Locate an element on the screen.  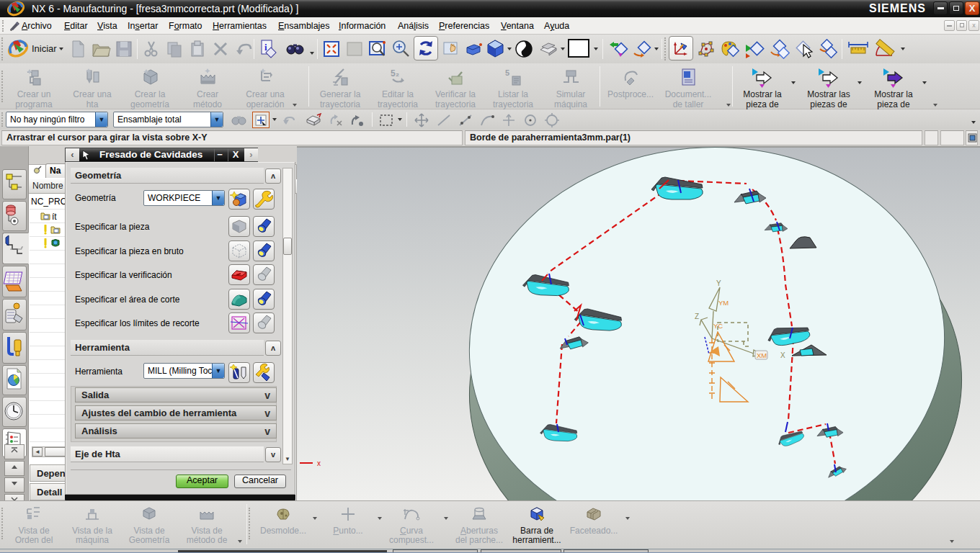
svg-text: Z is located at coordinates (697, 317).